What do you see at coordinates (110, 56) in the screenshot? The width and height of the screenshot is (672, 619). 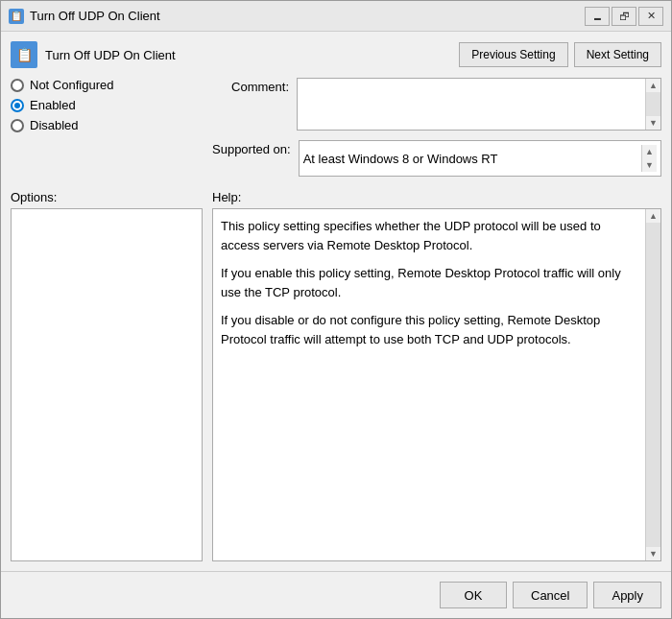 I see `header-title: Turn Off UDP On Client` at bounding box center [110, 56].